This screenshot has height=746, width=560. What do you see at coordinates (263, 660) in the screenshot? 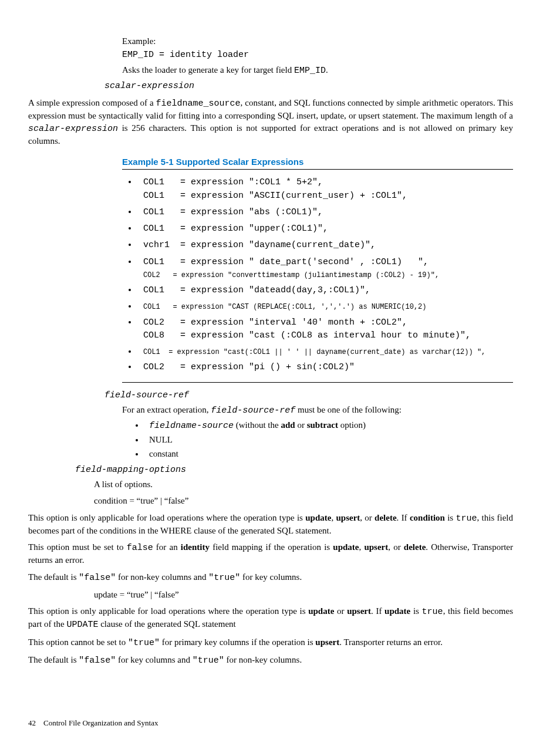
I see `text: for non-key columns.` at bounding box center [263, 660].